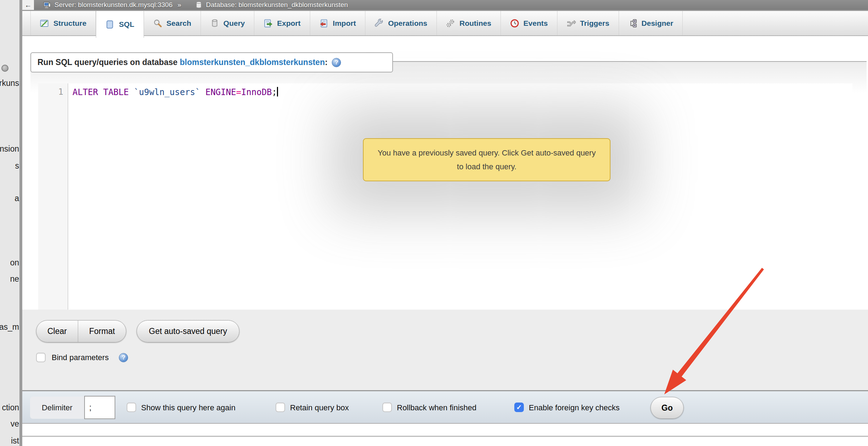 The image size is (868, 446). Describe the element at coordinates (41, 358) in the screenshot. I see `bind-parameters-checkbox` at that location.